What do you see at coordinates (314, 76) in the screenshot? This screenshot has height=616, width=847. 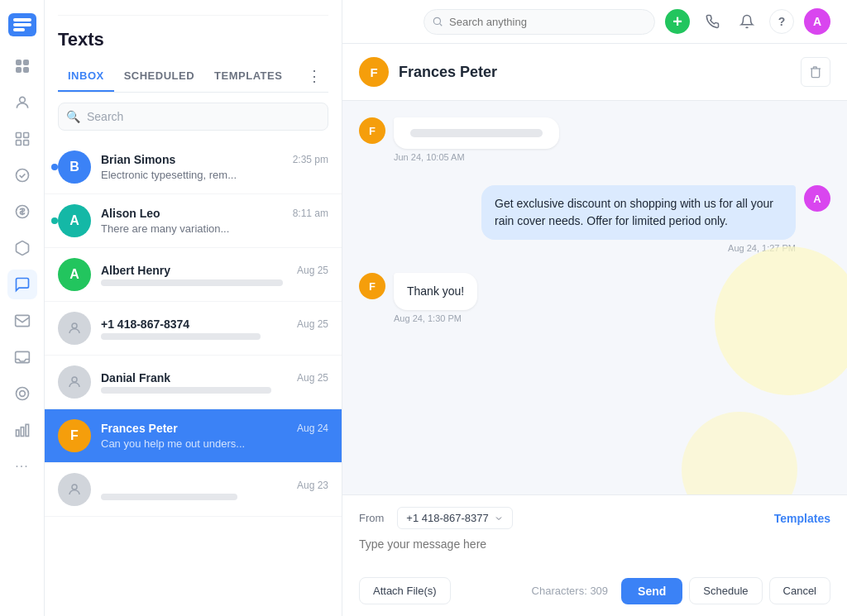 I see `tab-more-icon: ⋮` at bounding box center [314, 76].